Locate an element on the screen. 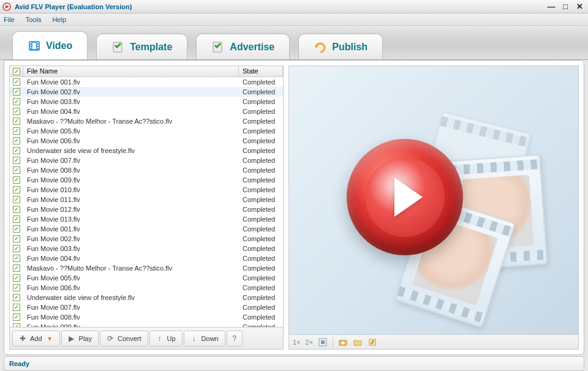  tab-video: Video is located at coordinates (50, 45).